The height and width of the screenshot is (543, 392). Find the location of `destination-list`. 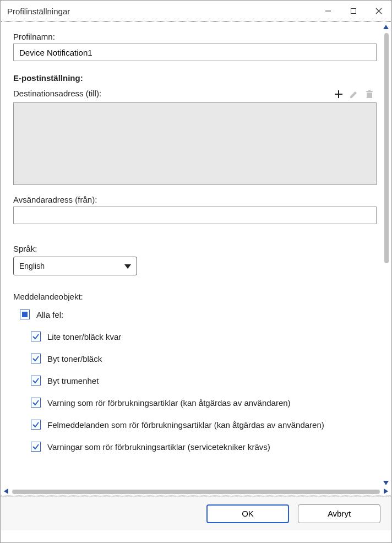

destination-list is located at coordinates (195, 144).